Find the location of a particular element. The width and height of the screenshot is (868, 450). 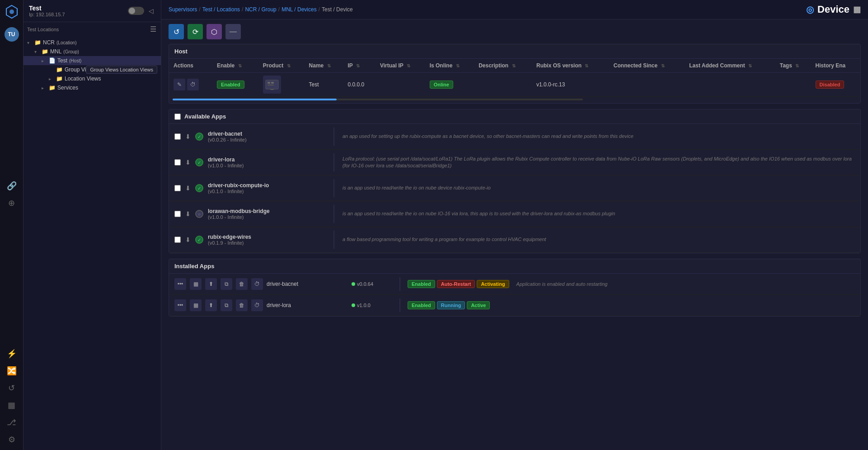

chevron-test: ▸ is located at coordinates (44, 61).